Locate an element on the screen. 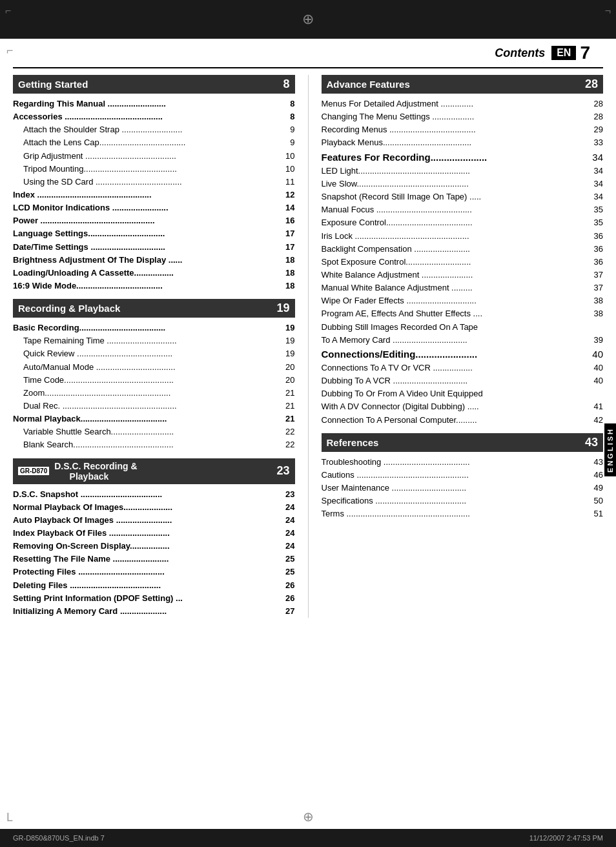  reg-mark-bl: L is located at coordinates (10, 817).